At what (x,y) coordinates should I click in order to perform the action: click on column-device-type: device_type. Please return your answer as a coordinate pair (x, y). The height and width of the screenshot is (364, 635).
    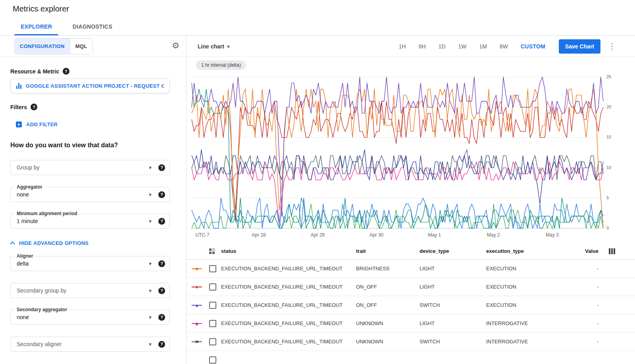
    Looking at the image, I should click on (453, 251).